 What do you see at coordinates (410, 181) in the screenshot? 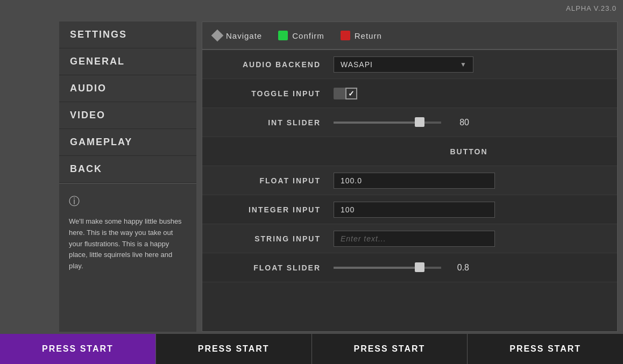
I see `float-input-row: FLOAT INPUT 100.0` at bounding box center [410, 181].